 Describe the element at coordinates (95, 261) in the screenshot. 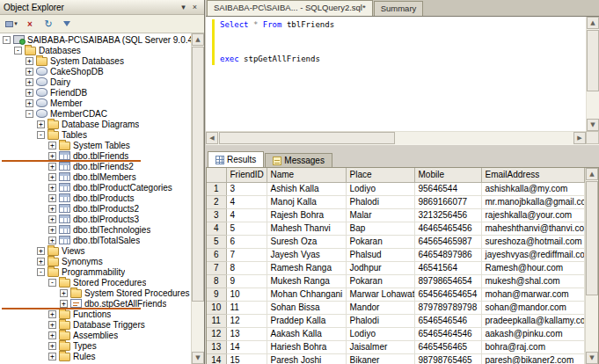

I see `tree-item-synonyms: +Synonyms` at that location.